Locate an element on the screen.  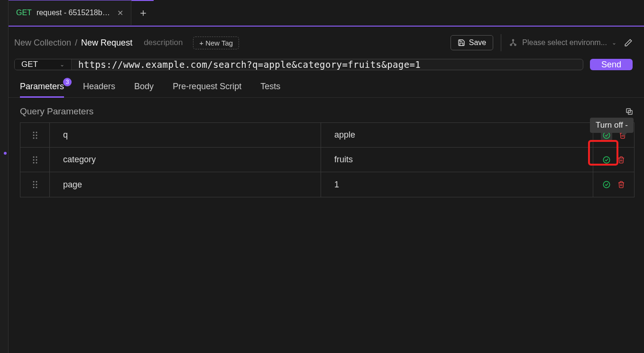
copy-icon is located at coordinates (629, 111).